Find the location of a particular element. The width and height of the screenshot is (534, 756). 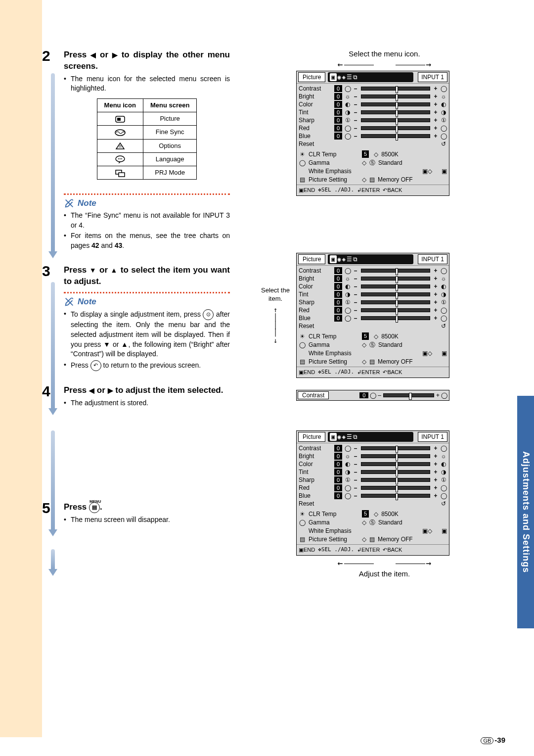

menu-key-icon: MENU▤ is located at coordinates (94, 508).